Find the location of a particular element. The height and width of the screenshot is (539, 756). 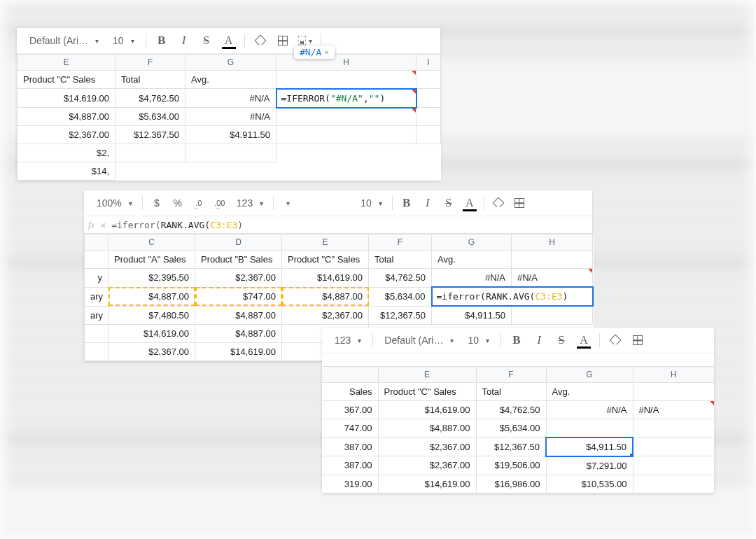

cell: $14, is located at coordinates (66, 172).